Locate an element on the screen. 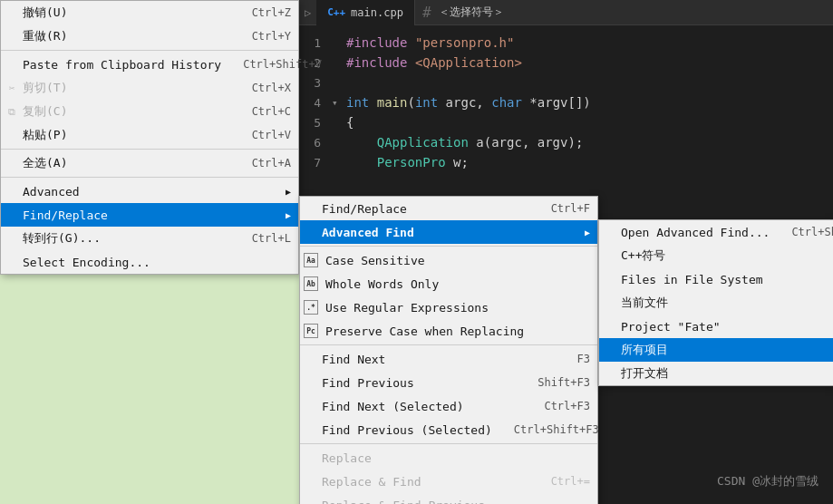 The height and width of the screenshot is (504, 833). menu-item-undo: 撤销(U) Ctrl+Z is located at coordinates (150, 13).